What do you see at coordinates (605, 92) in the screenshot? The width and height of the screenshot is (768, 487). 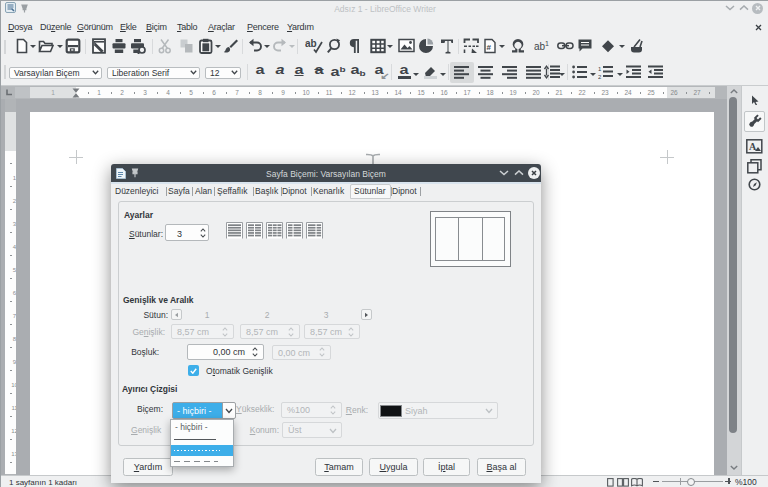 I see `svg-text: 23` at bounding box center [605, 92].